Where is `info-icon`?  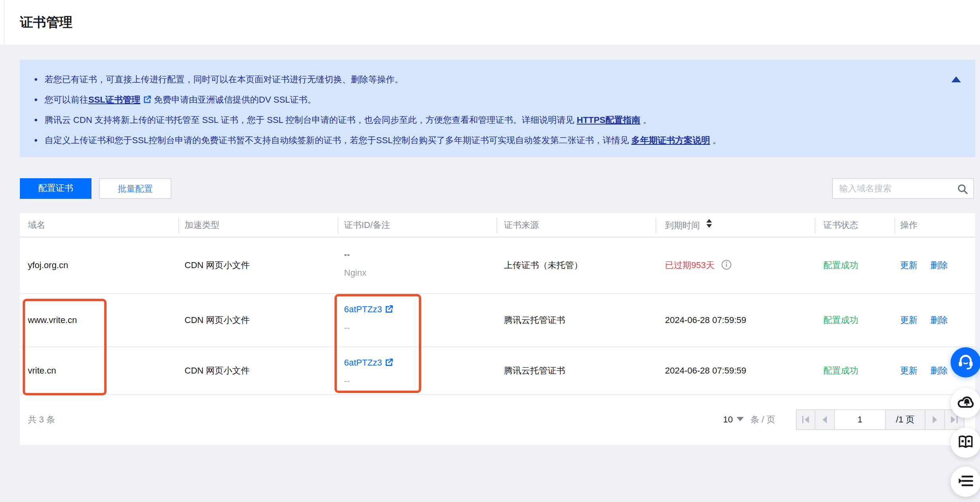 info-icon is located at coordinates (726, 265).